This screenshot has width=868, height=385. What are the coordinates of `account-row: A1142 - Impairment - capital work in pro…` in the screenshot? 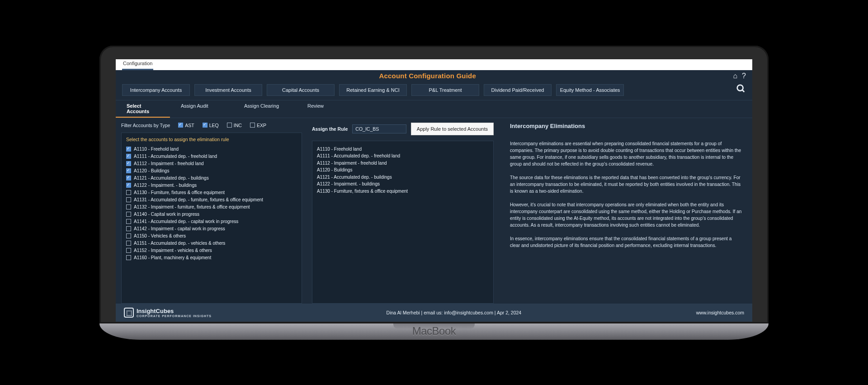 It's located at (212, 229).